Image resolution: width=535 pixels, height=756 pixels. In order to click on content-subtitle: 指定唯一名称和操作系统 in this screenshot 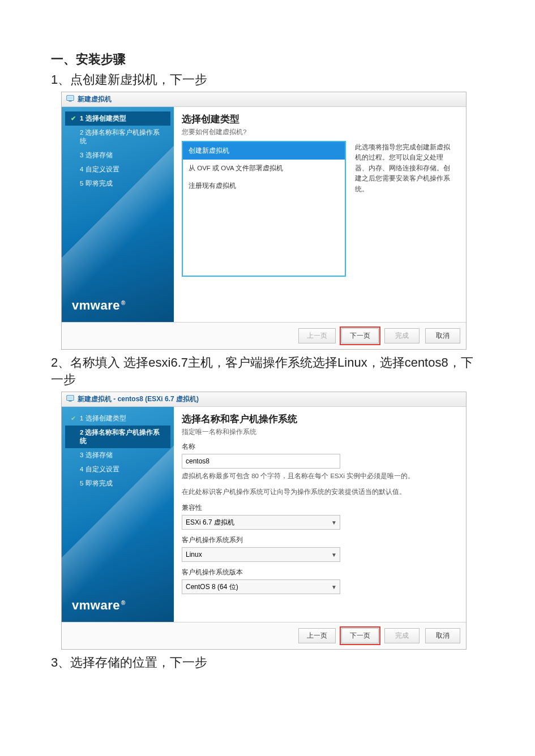, I will do `click(320, 432)`.